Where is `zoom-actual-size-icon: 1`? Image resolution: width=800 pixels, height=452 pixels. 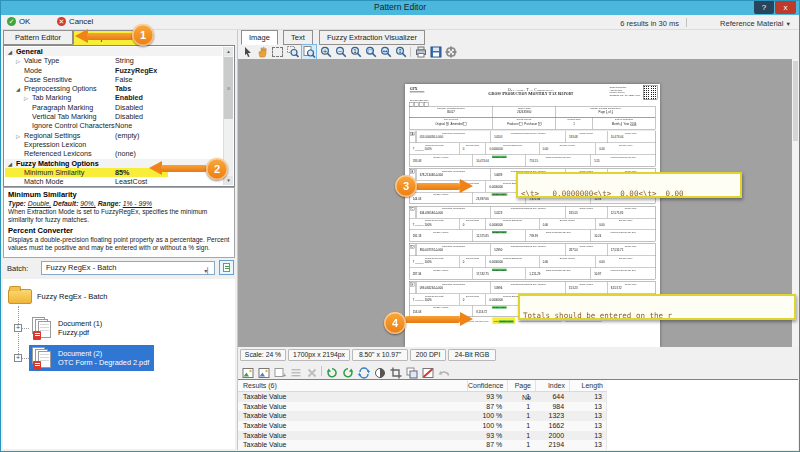
zoom-actual-size-icon: 1 is located at coordinates (356, 52).